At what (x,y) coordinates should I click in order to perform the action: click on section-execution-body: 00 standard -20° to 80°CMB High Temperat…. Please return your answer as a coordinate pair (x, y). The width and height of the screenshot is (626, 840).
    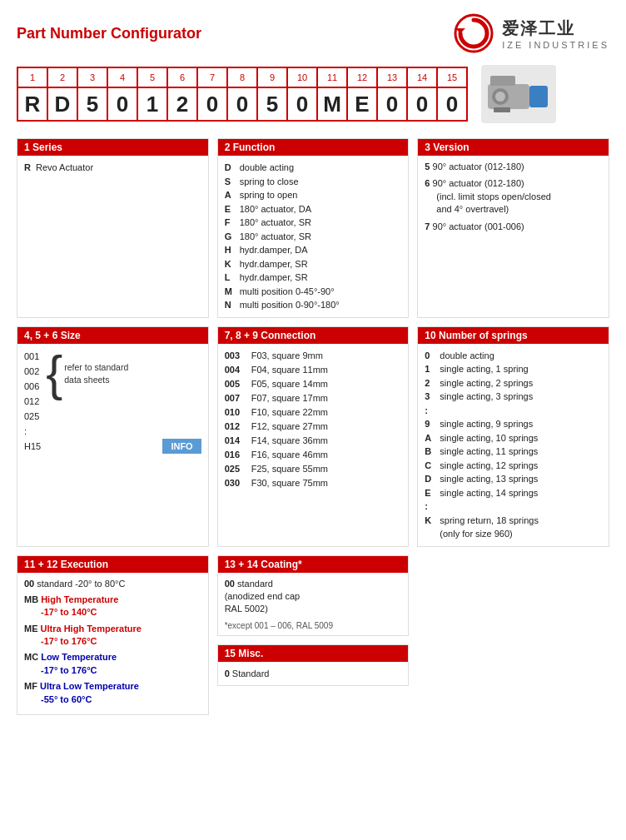
    Looking at the image, I should click on (113, 644).